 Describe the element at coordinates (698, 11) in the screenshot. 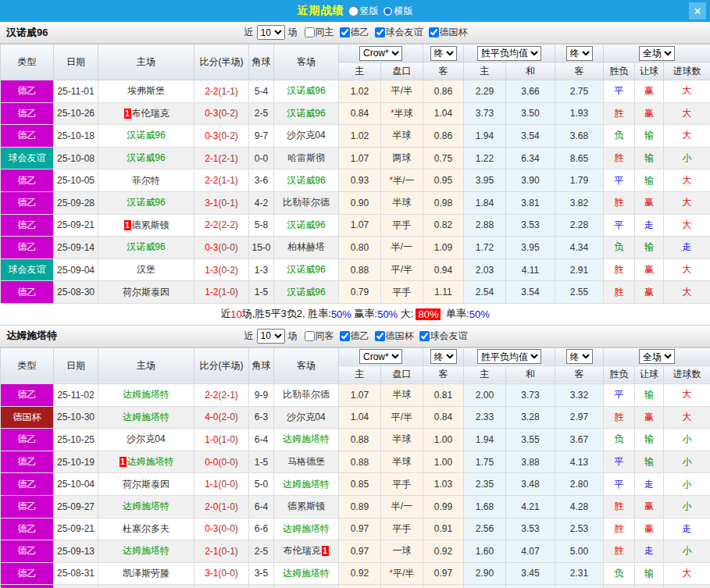

I see `close-button: ✕` at that location.